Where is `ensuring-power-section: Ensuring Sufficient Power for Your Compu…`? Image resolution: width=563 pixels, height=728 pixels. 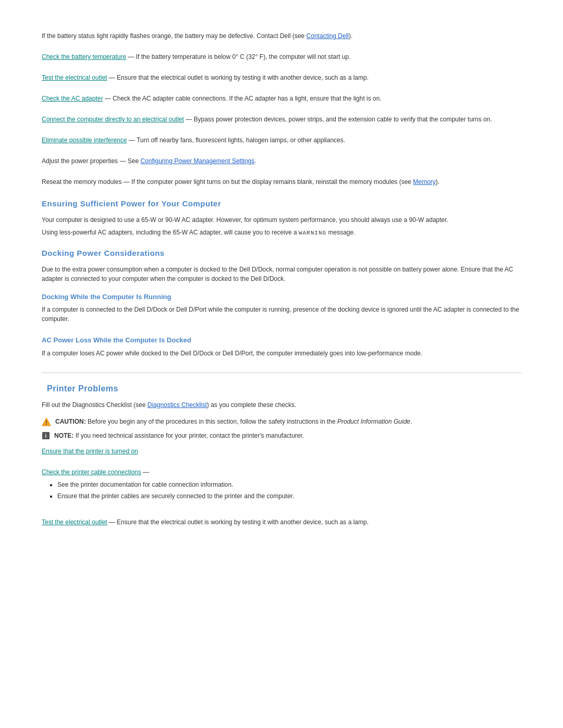
ensuring-power-section: Ensuring Sufficient Power for Your Compu… is located at coordinates (282, 218).